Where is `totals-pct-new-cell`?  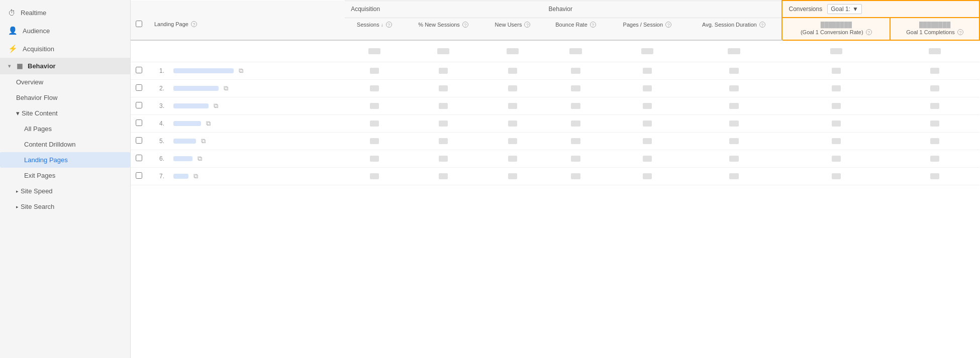
totals-pct-new-cell is located at coordinates (443, 51).